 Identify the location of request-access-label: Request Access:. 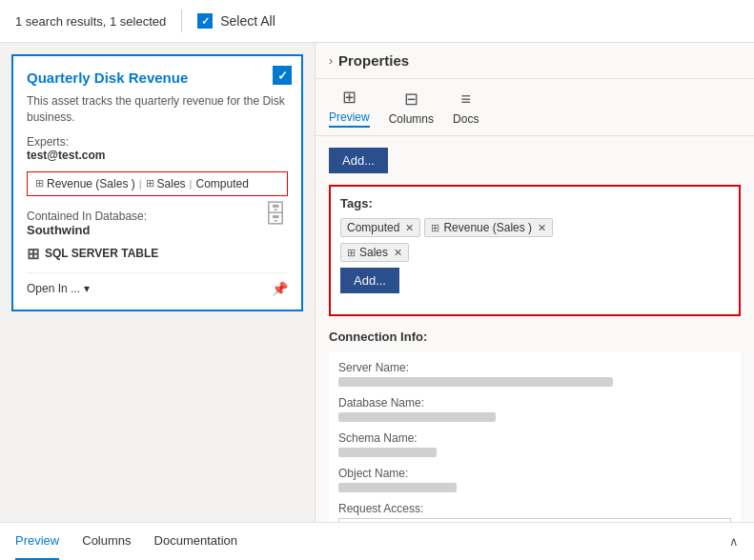
(535, 509).